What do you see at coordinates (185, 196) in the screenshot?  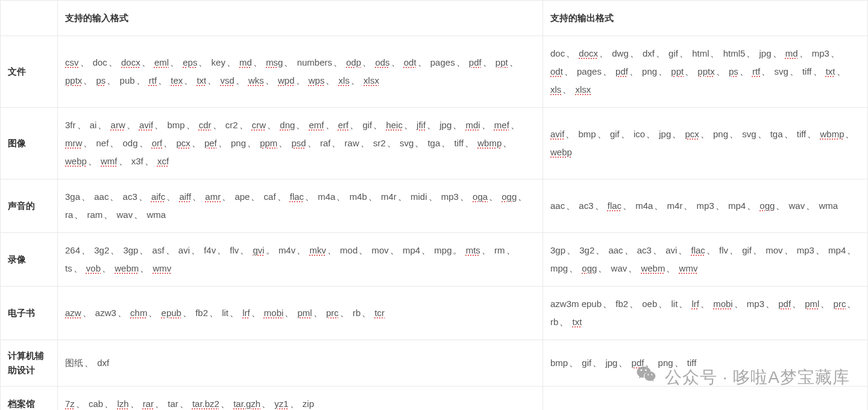 I see `format-token: aiff` at bounding box center [185, 196].